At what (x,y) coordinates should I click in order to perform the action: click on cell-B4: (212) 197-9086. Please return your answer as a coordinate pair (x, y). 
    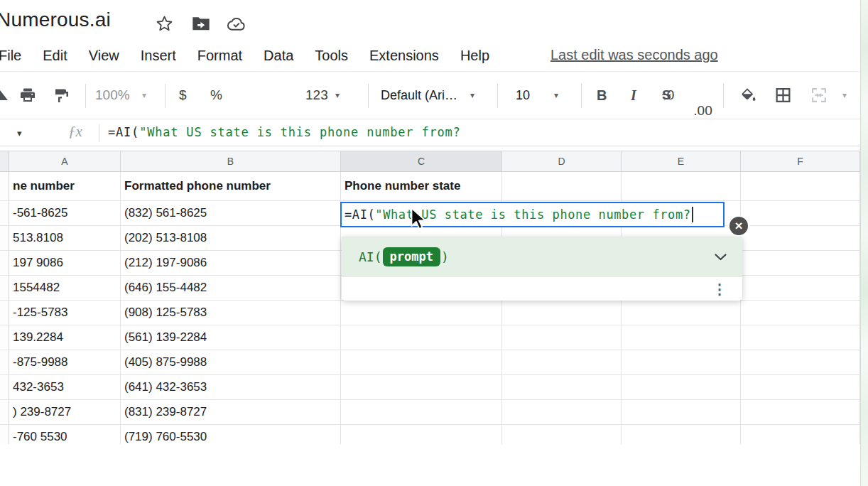
    Looking at the image, I should click on (231, 263).